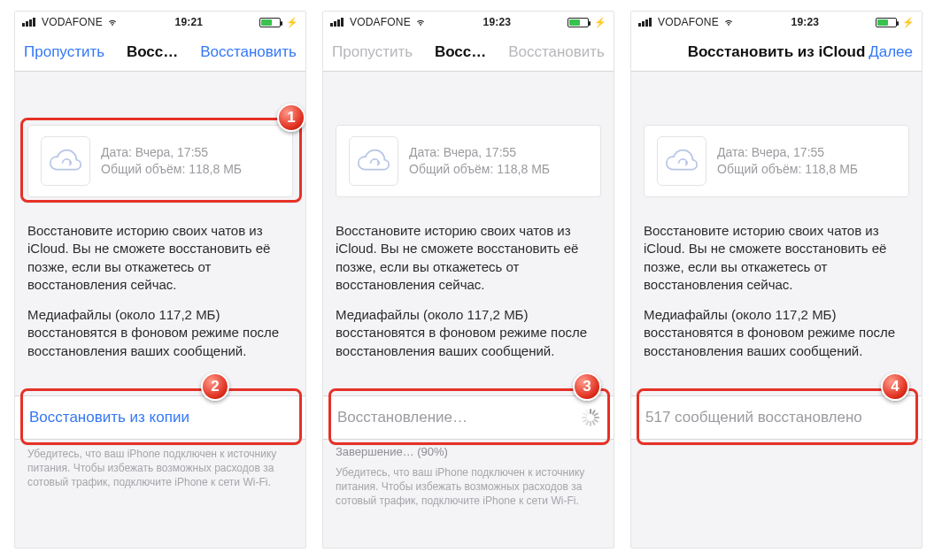 This screenshot has height=560, width=942. What do you see at coordinates (776, 52) in the screenshot?
I see `nav-bar: Восстановить из iCloud Далее` at bounding box center [776, 52].